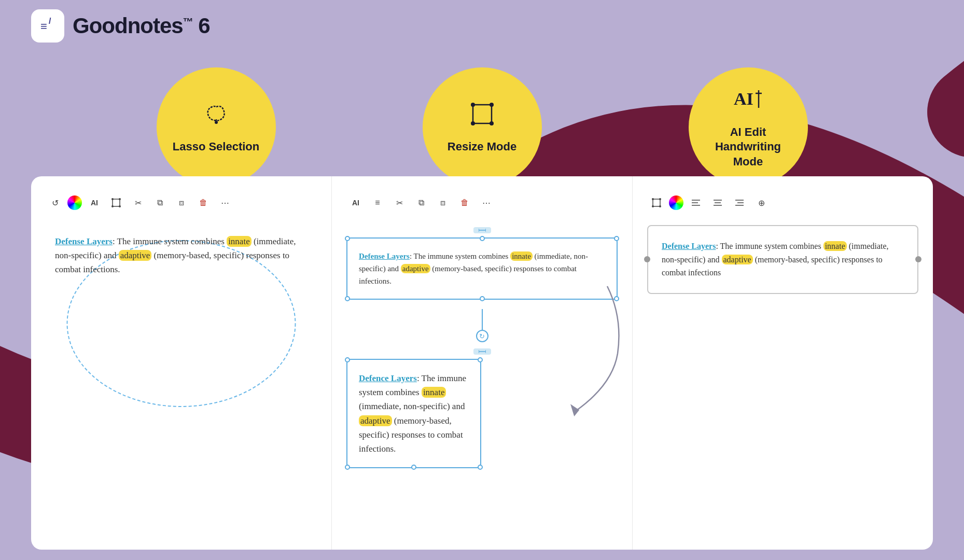 This screenshot has height=560, width=964. Describe the element at coordinates (181, 203) in the screenshot. I see `lasso-toolbar: ↺ AI ✂ ⧉ ⧈ 🗑 ⋯` at that location.